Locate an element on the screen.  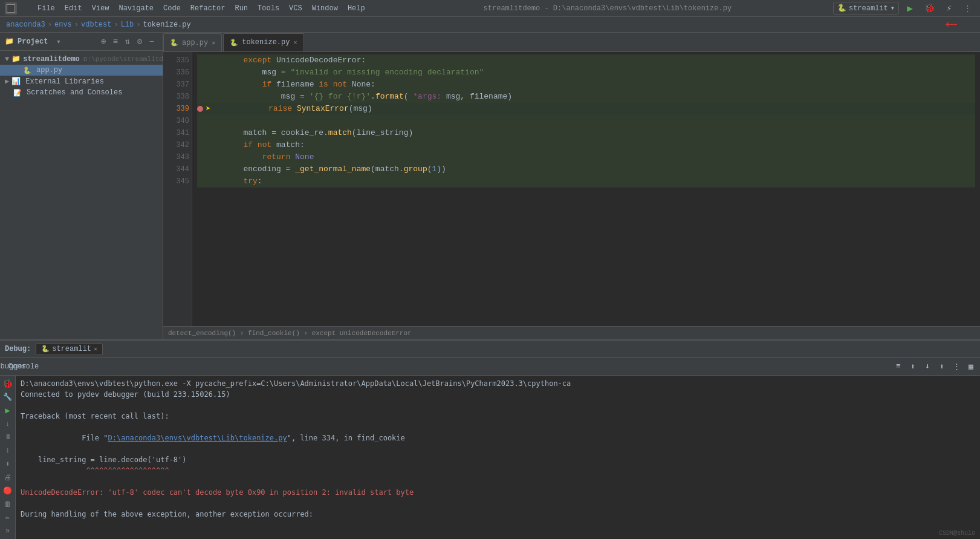
menu-window: Window is located at coordinates (325, 8).